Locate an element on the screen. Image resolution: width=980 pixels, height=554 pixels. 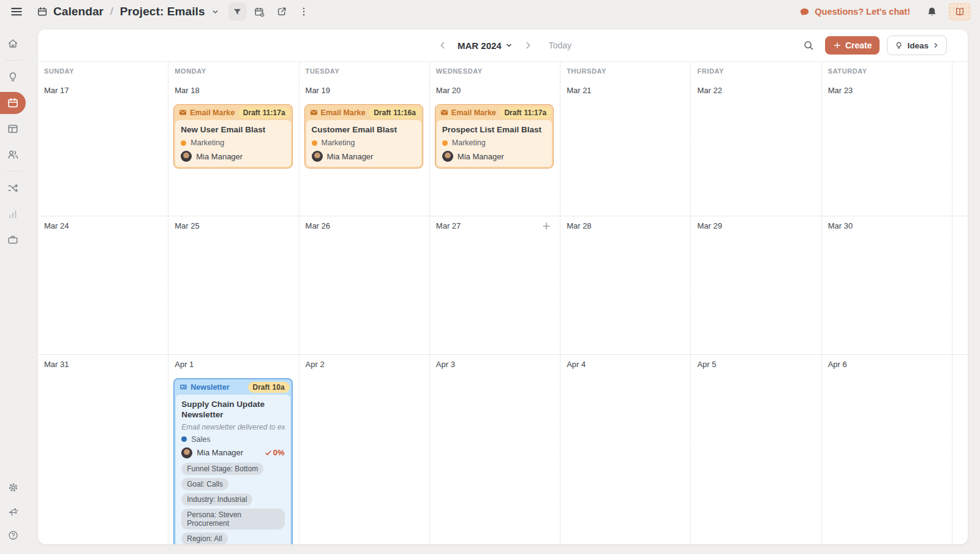
chevron-down-icon is located at coordinates (216, 12).